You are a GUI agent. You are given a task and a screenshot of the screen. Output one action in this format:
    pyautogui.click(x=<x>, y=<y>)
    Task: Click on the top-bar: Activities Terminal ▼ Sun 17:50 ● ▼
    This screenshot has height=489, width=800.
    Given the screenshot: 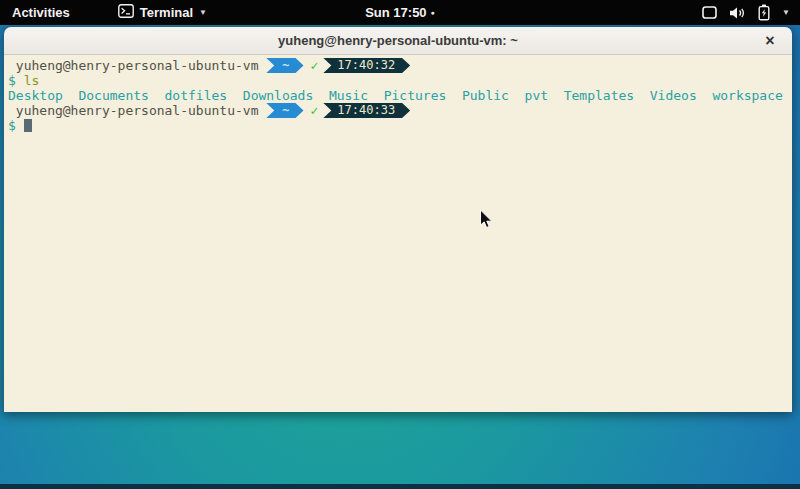 What is the action you would take?
    pyautogui.click(x=400, y=12)
    